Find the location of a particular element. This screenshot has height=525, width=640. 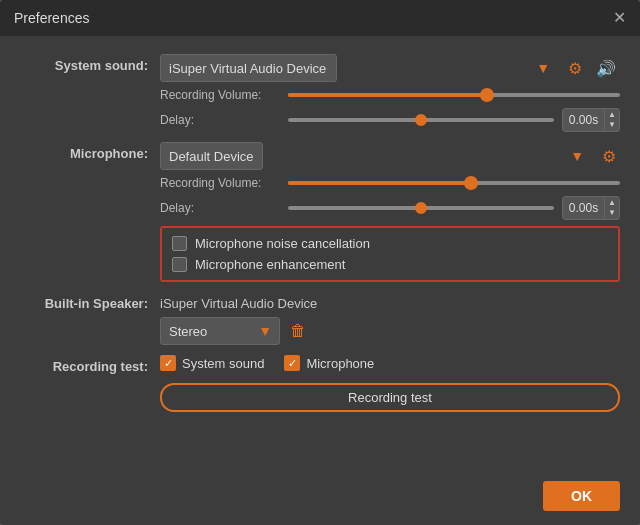

microphone-label: Microphone: is located at coordinates (90, 152).